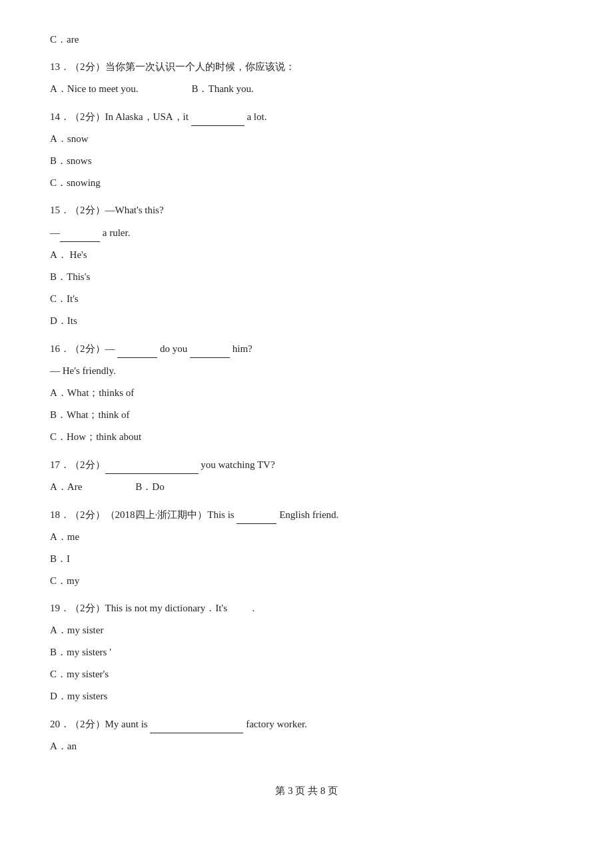 This screenshot has height=868, width=613. What do you see at coordinates (306, 183) in the screenshot?
I see `option-14-c: C．snowing` at bounding box center [306, 183].